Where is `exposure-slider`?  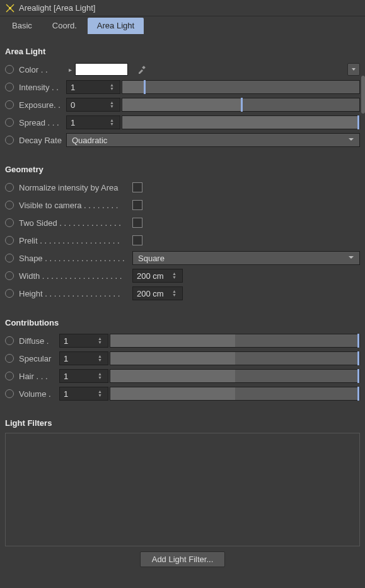 exposure-slider is located at coordinates (241, 105).